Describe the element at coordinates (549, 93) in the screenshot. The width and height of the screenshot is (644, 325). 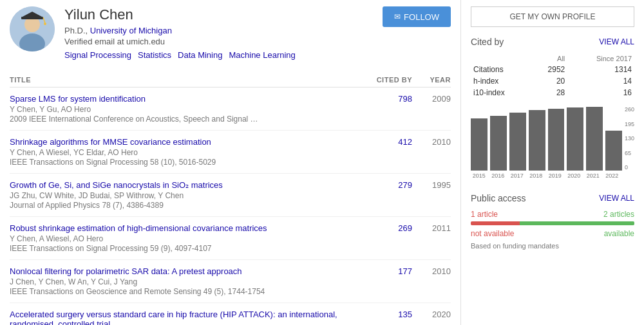
I see `stat-all: 28` at that location.